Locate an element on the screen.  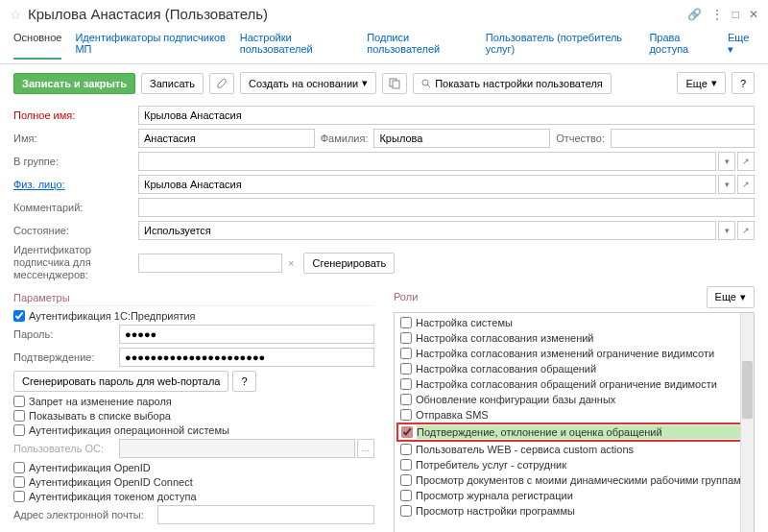
role-item: Подтверждение, отклонение и оценка обращ… is located at coordinates (574, 432).